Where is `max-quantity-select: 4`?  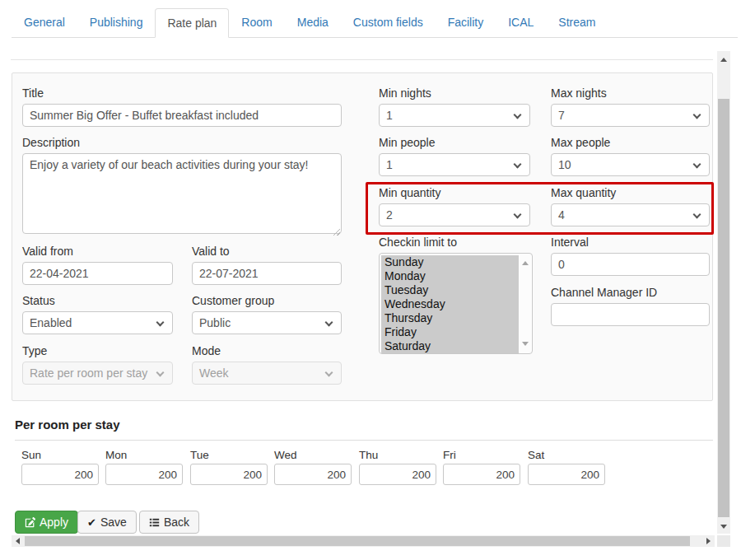
max-quantity-select: 4 is located at coordinates (631, 215).